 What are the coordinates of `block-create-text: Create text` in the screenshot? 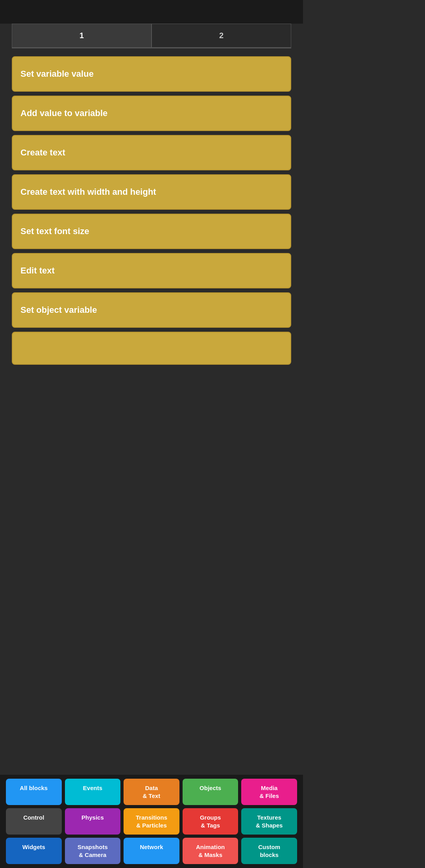 It's located at (152, 153).